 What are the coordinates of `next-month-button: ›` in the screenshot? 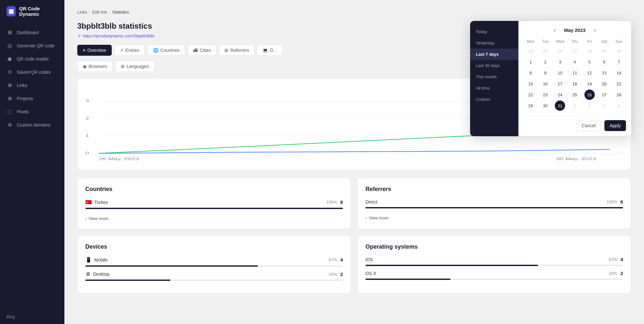 It's located at (595, 30).